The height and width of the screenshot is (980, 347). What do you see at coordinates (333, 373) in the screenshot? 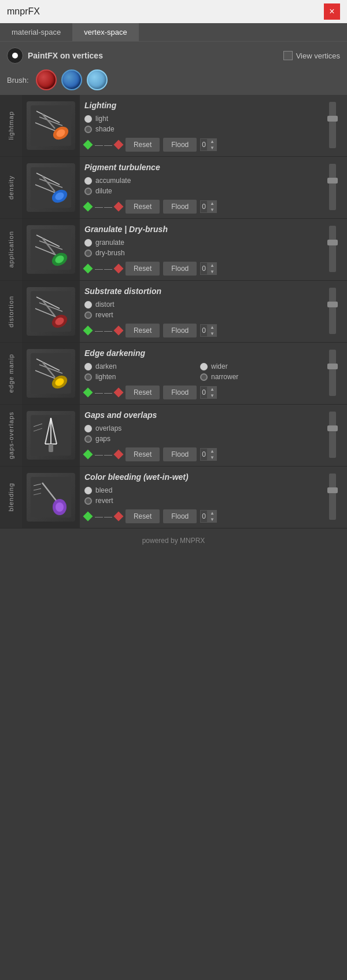
I see `edge-manip-slider-track` at bounding box center [333, 373].